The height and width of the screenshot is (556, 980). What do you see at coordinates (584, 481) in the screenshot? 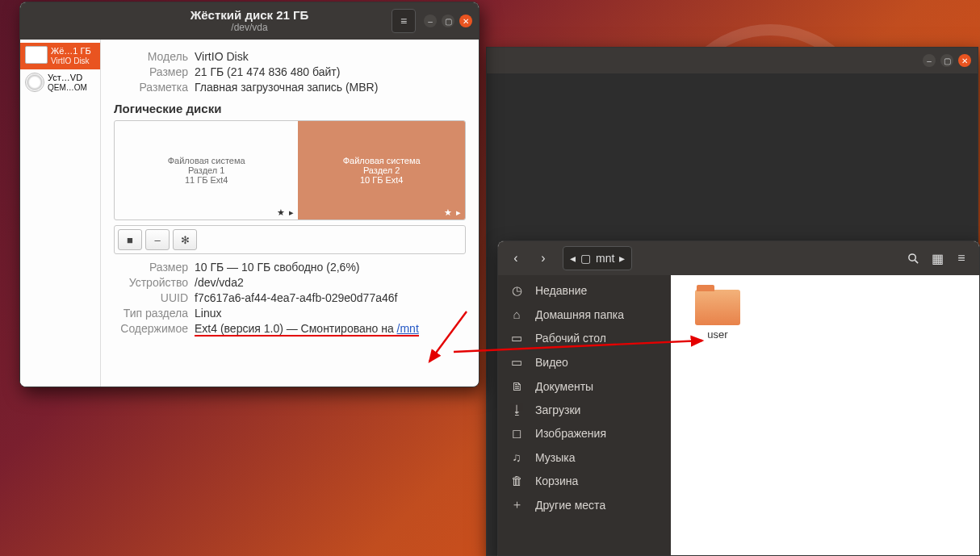
I see `sidebar-trash: 🗑Корзина` at bounding box center [584, 481].